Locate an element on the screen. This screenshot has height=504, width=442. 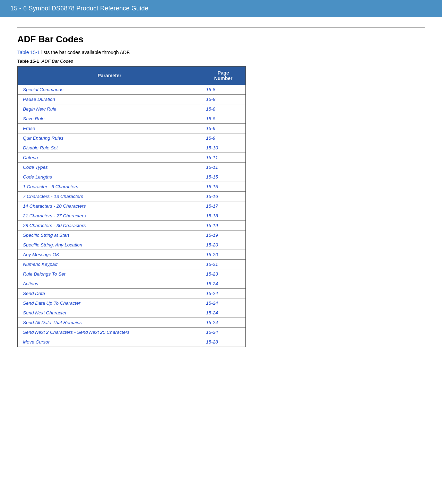
page-cell: 15-28 is located at coordinates (223, 342).